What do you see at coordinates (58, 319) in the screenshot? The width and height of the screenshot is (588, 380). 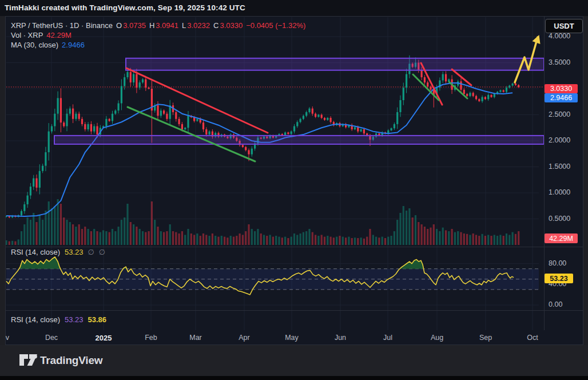 I see `rsi2-pane-legend: RSI (14, close) 53.23 53.86` at bounding box center [58, 319].